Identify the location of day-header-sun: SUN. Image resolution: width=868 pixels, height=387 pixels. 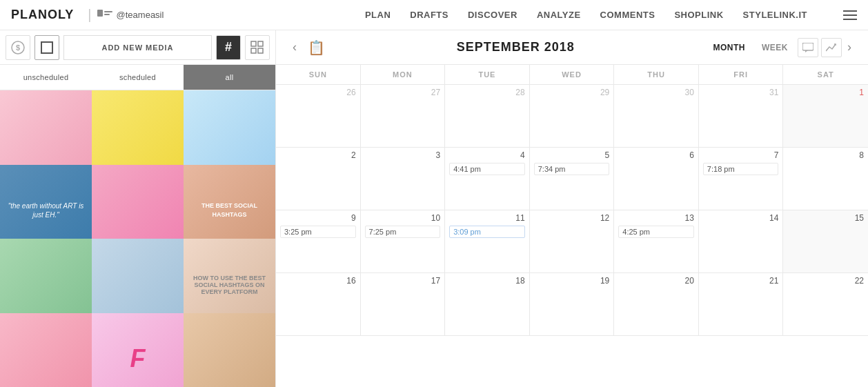
(319, 75).